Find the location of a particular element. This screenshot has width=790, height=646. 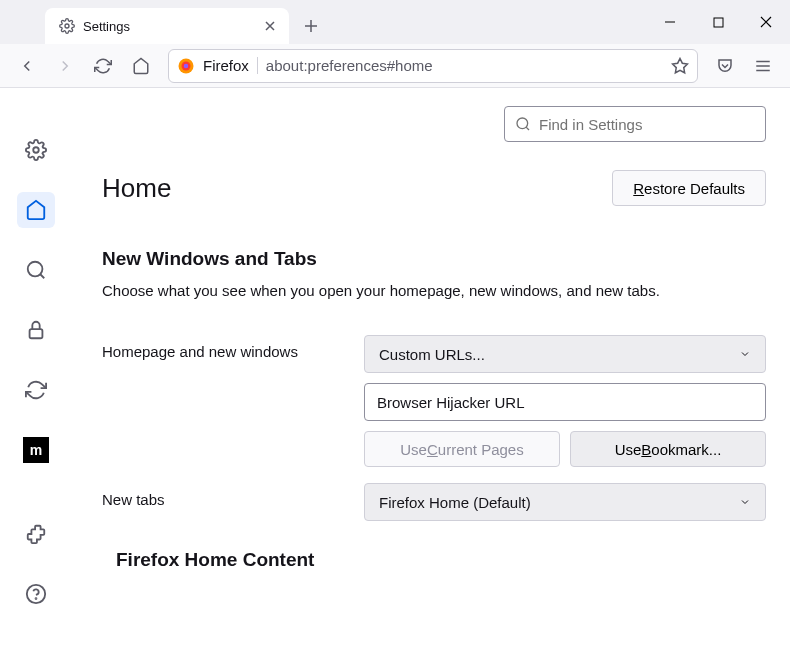

reload-button is located at coordinates (103, 66).